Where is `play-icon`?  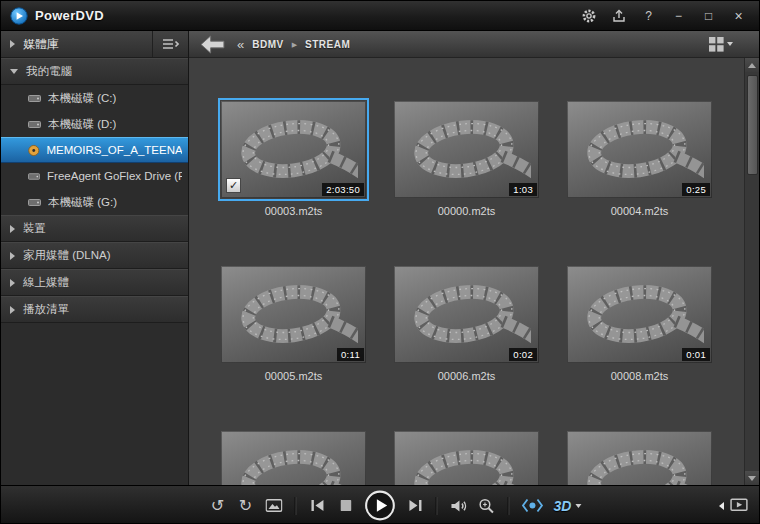
play-icon is located at coordinates (380, 506).